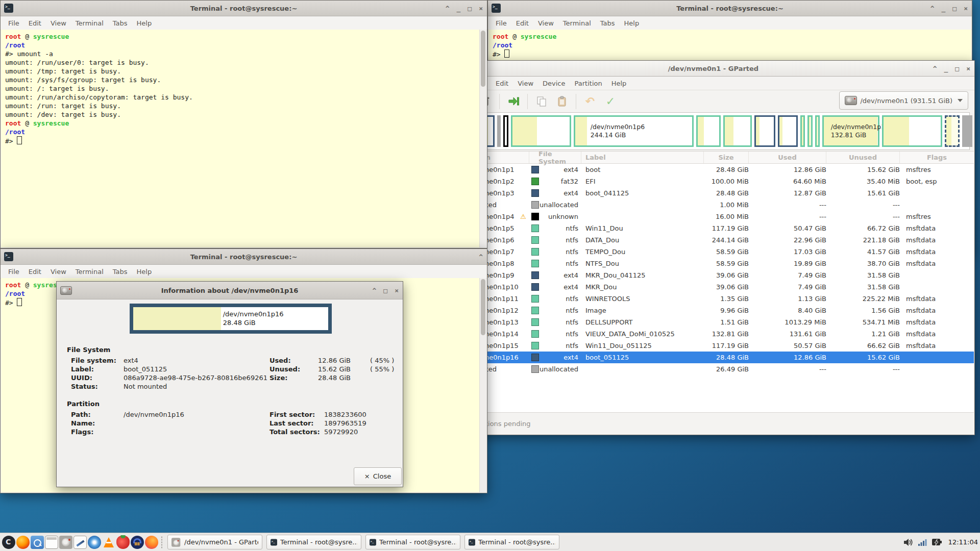  I want to click on audacity-launcher-icon, so click(137, 542).